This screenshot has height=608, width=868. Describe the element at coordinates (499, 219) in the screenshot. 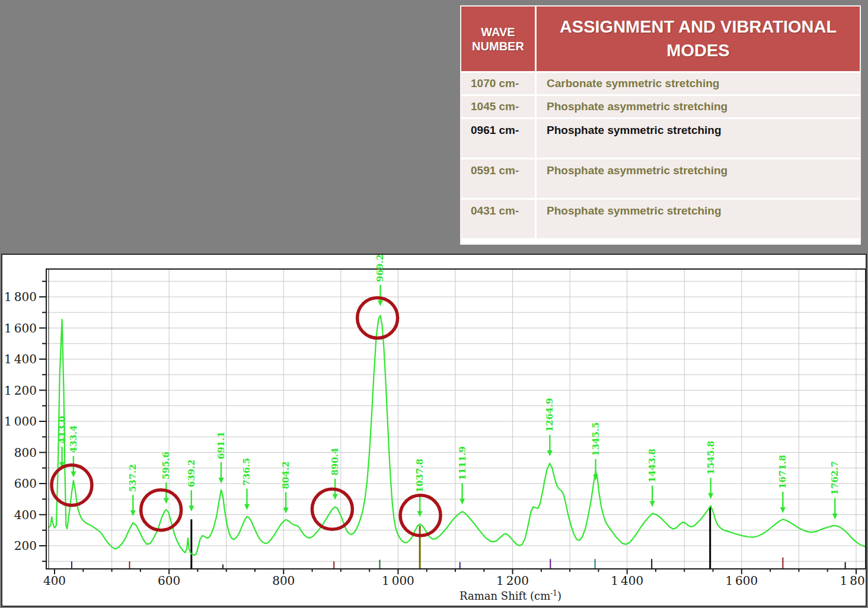

I see `wavenumber-cell: 0431 cm-` at that location.